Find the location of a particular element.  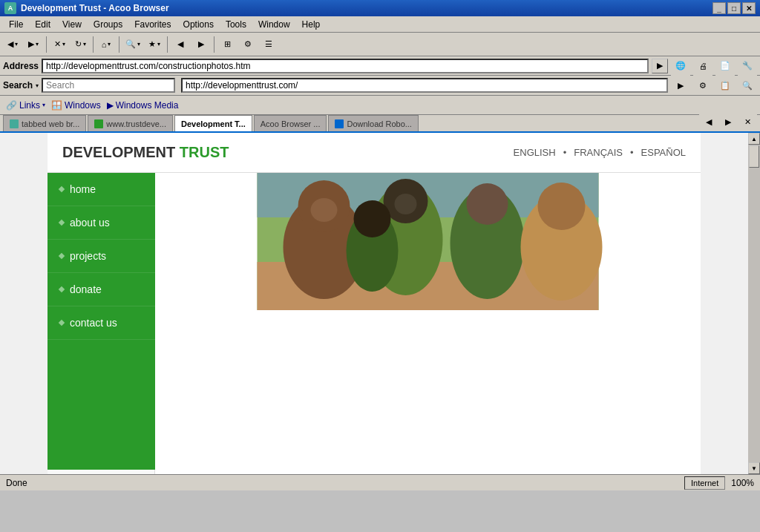

back-button: ◀ ▾ is located at coordinates (13, 45).